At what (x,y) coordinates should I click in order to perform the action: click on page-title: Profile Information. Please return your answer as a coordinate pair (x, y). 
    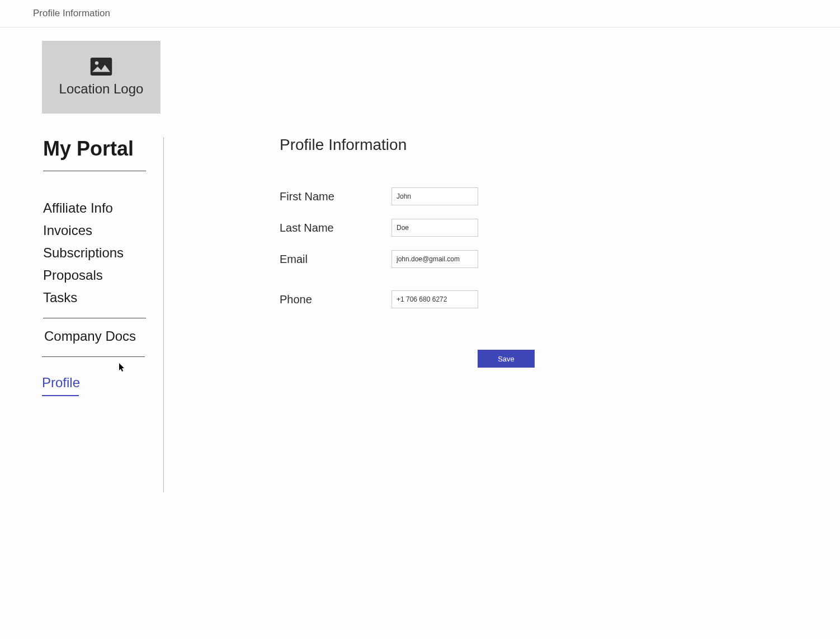
    Looking at the image, I should click on (407, 145).